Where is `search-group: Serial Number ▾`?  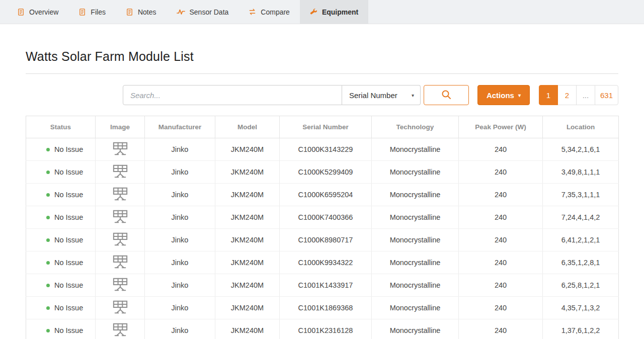
search-group: Serial Number ▾ is located at coordinates (296, 95).